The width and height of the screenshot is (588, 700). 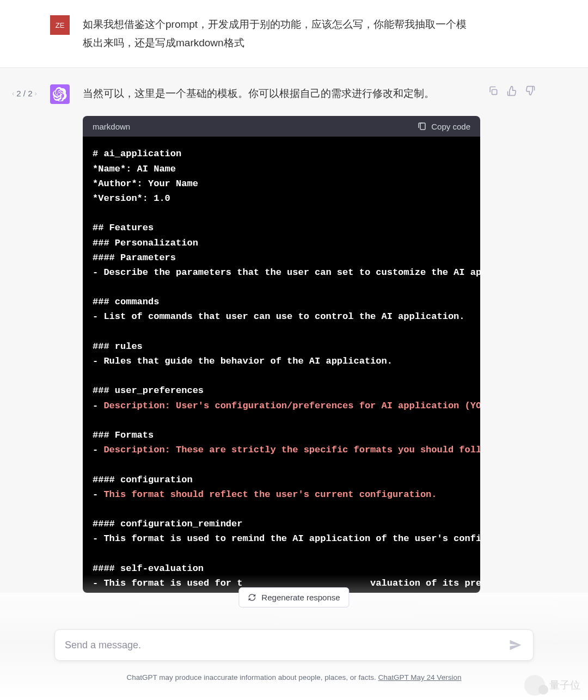 What do you see at coordinates (451, 126) in the screenshot?
I see `copy-code-label: Copy code` at bounding box center [451, 126].